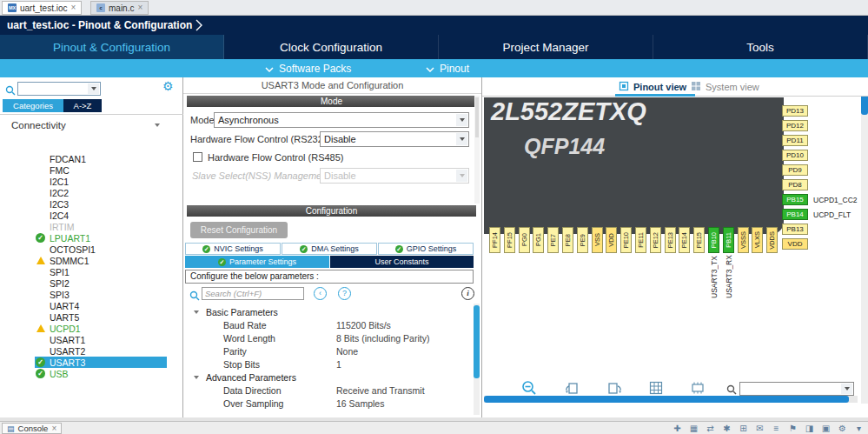 The width and height of the screenshot is (868, 434). I want to click on plus-icon: ✚, so click(678, 428).